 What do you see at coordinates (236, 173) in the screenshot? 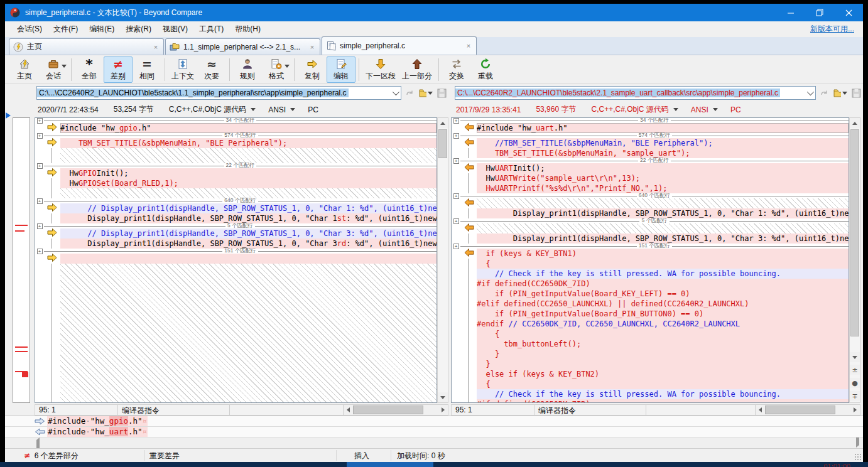
I see `code-line: HwGPIOInit();` at bounding box center [236, 173].